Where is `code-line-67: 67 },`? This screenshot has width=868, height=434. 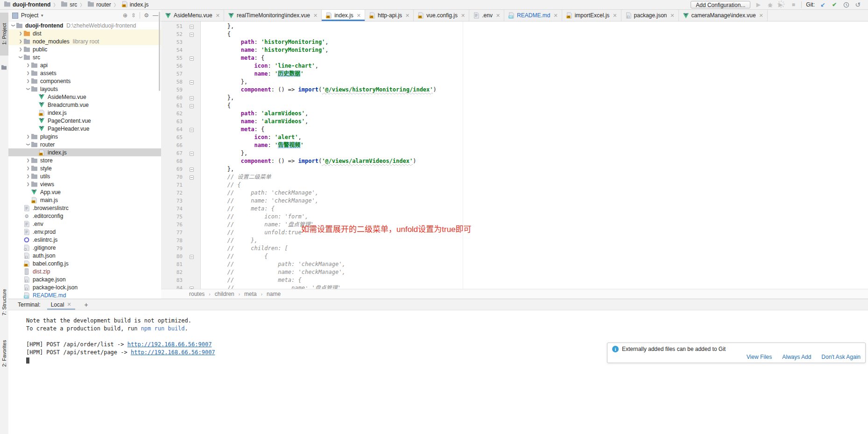 code-line-67: 67 }, is located at coordinates (515, 153).